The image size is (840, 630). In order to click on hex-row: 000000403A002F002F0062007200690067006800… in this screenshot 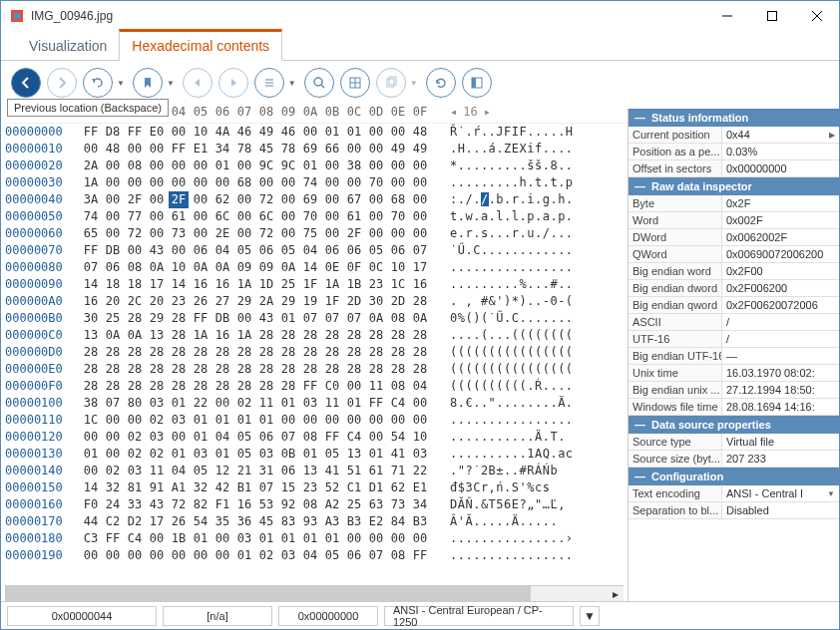, I will do `click(314, 199)`.